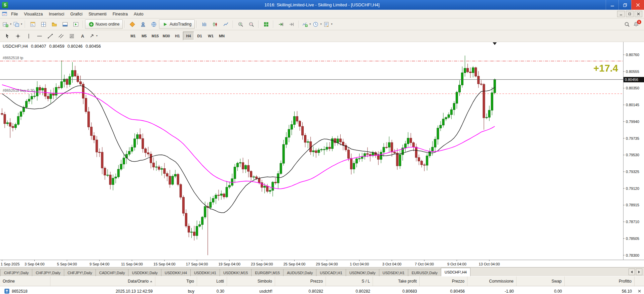 Image resolution: width=644 pixels, height=294 pixels. Describe the element at coordinates (393, 272) in the screenshot. I see `chart-tab: USDSEK!,H1` at that location.